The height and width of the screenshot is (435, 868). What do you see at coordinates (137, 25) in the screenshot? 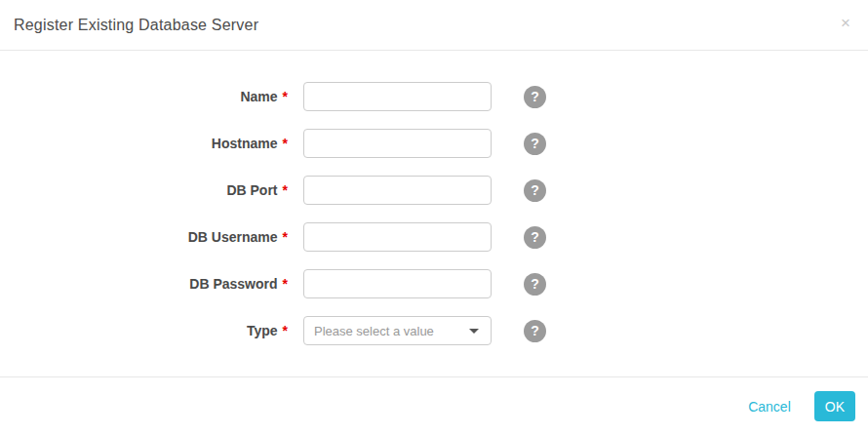
I see `dialog-title: Register Existing Database Server` at bounding box center [137, 25].